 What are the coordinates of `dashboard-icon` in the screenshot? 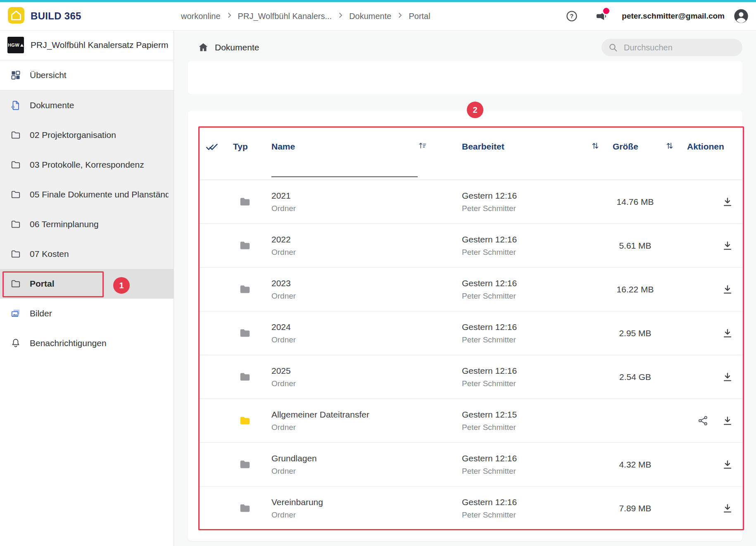 It's located at (16, 75).